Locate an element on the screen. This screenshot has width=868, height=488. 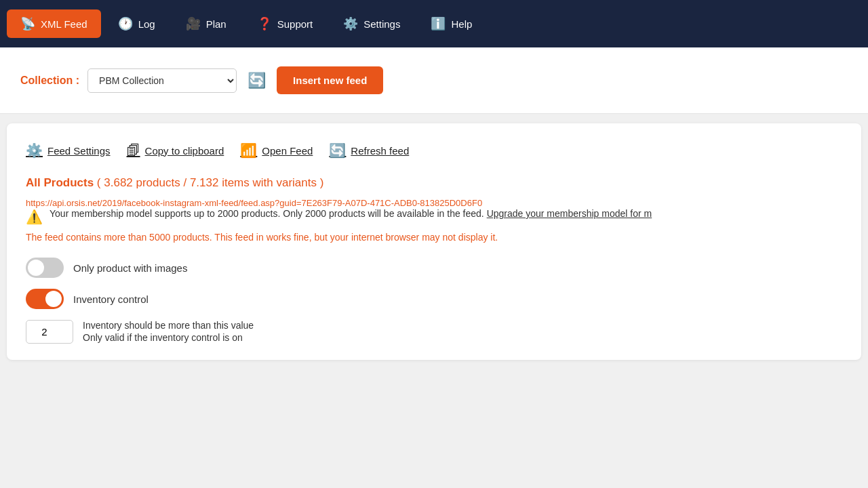
navbar: 📡 XML Feed 🕐 Log 🎥 Plan ❓ Support ⚙️ Set… is located at coordinates (434, 24).